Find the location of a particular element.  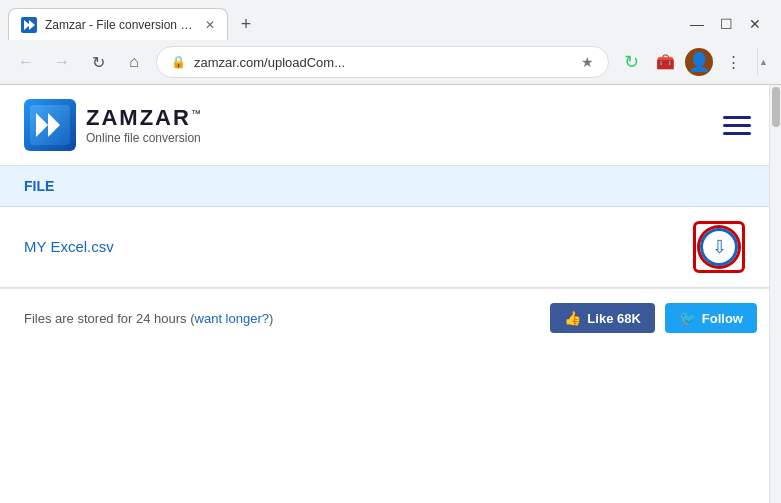

like-label: Like 68K is located at coordinates (614, 318).